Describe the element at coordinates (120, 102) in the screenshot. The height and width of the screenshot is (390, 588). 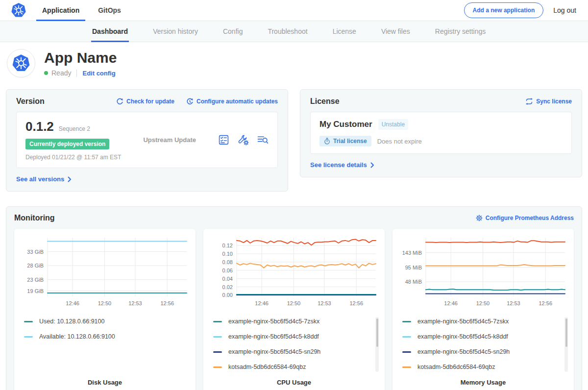
I see `refresh-icon` at that location.